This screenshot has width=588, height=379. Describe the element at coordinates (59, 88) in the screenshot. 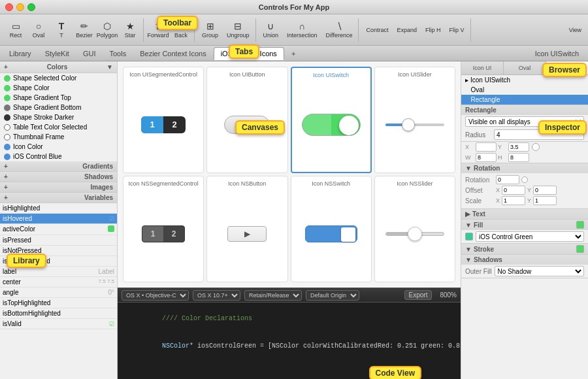

I see `library-item-shape-color: Shape Color` at that location.